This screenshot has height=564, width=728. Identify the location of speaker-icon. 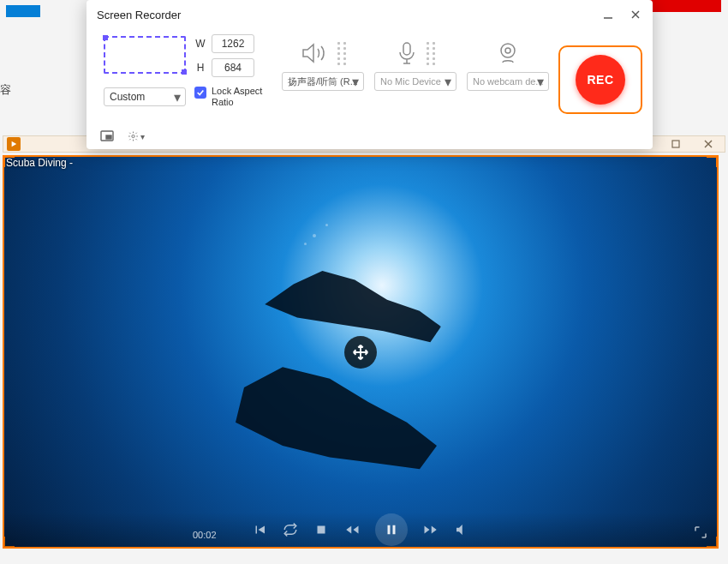
(314, 53).